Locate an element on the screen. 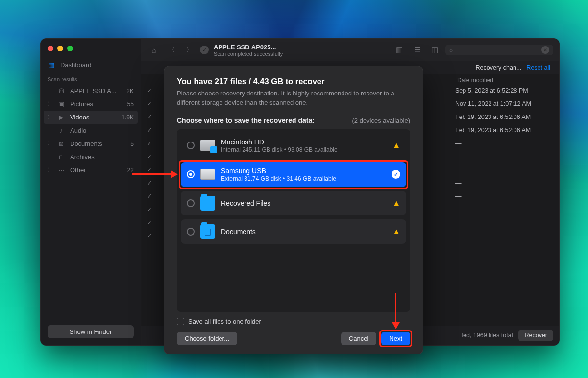  zoom-window-button is located at coordinates (70, 48).